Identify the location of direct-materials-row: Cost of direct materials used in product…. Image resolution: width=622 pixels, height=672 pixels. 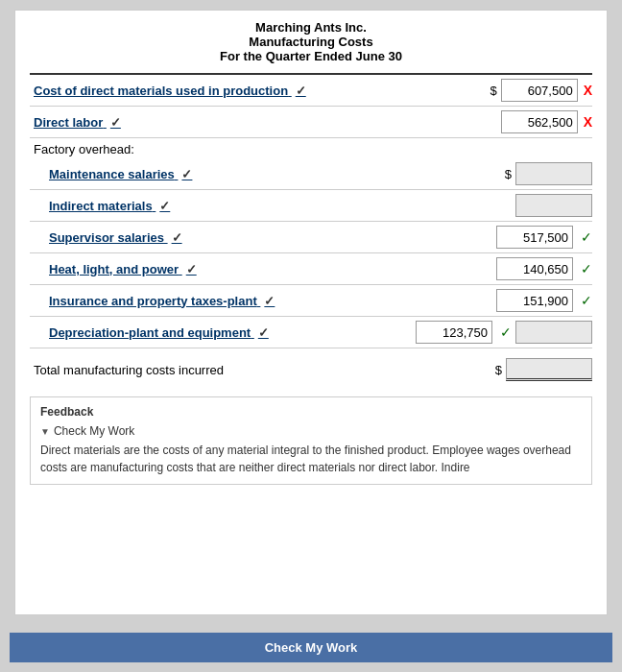
(311, 90).